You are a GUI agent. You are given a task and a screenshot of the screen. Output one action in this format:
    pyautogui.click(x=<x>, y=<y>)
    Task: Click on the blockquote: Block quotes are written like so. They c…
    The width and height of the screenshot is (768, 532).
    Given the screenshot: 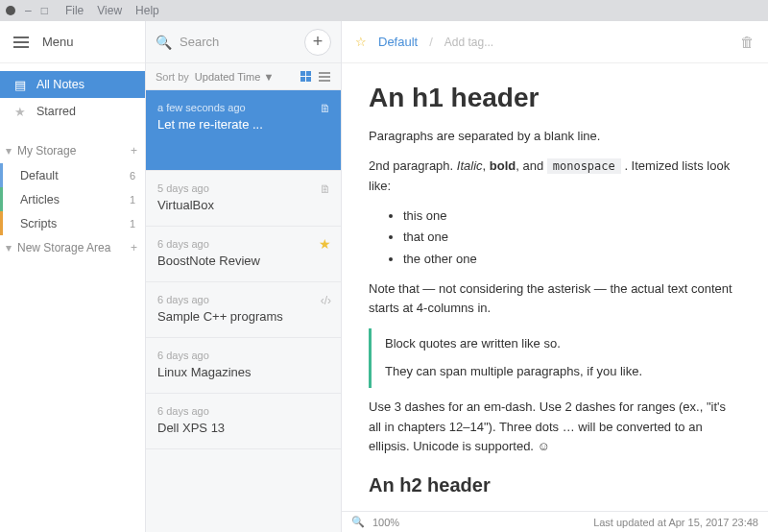 What is the action you would take?
    pyautogui.click(x=555, y=358)
    